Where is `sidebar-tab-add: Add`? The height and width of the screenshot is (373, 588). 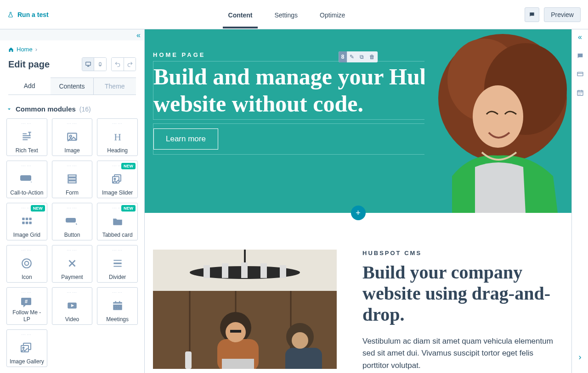 sidebar-tab-add: Add is located at coordinates (29, 86).